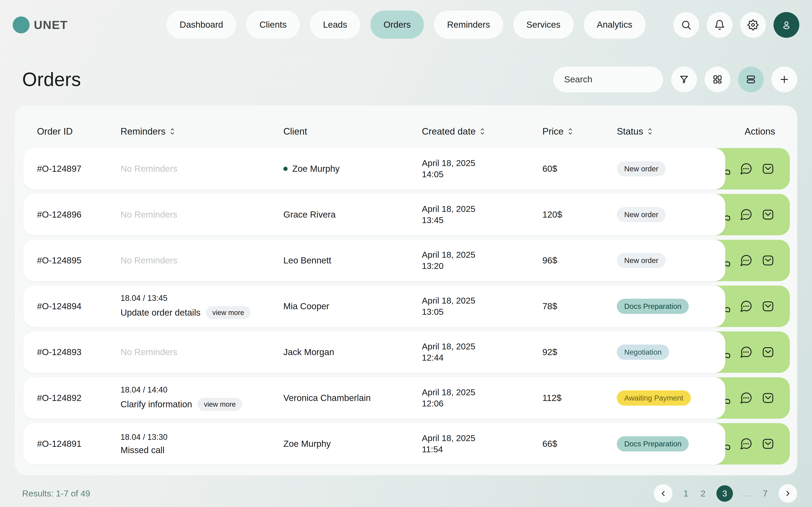 Image resolution: width=812 pixels, height=507 pixels. I want to click on status-cell: Negotiation, so click(671, 352).